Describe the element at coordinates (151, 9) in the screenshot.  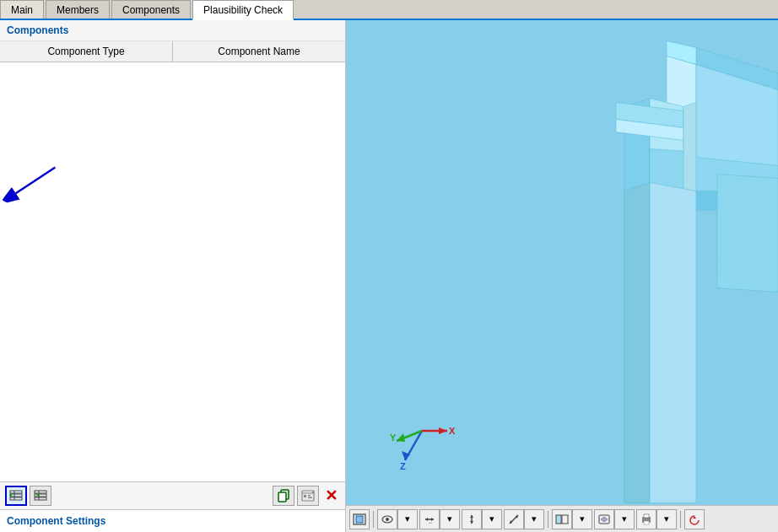
I see `tab-components: Components` at that location.